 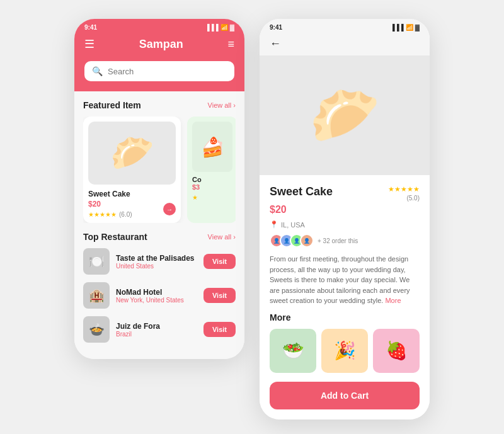 I want to click on order-count: + 32 order this, so click(x=338, y=241).